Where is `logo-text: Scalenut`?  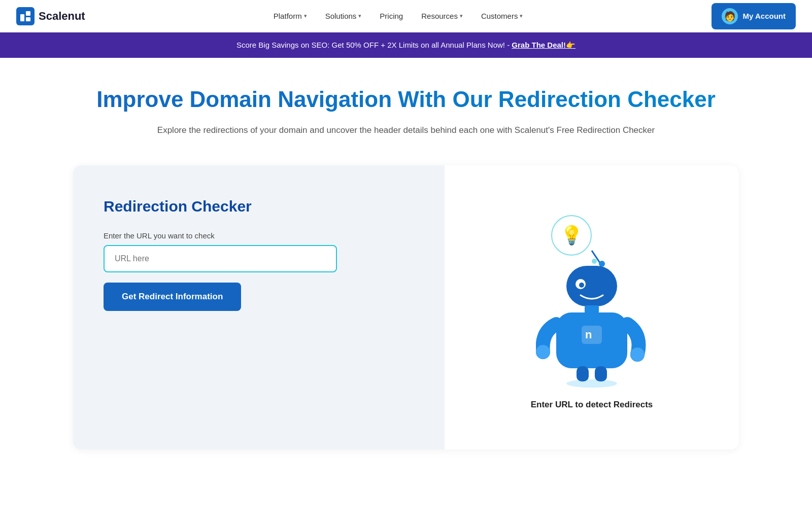
logo-text: Scalenut is located at coordinates (62, 16).